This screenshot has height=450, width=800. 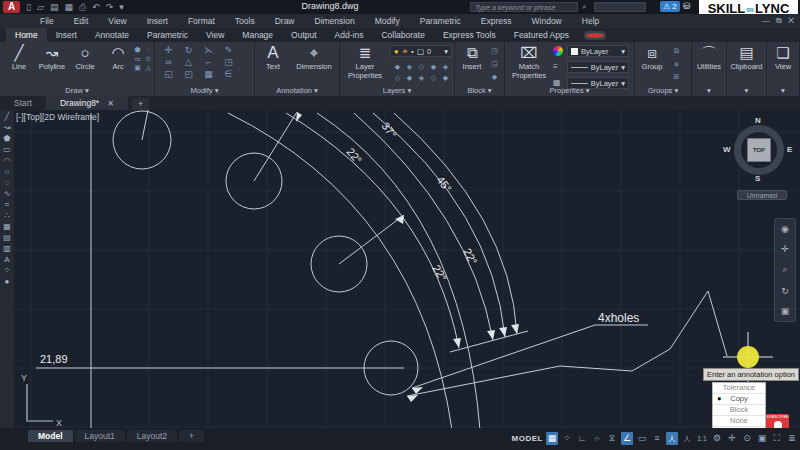 I want to click on layer-dropdown: ●☀▪▢0▾, so click(x=421, y=51).